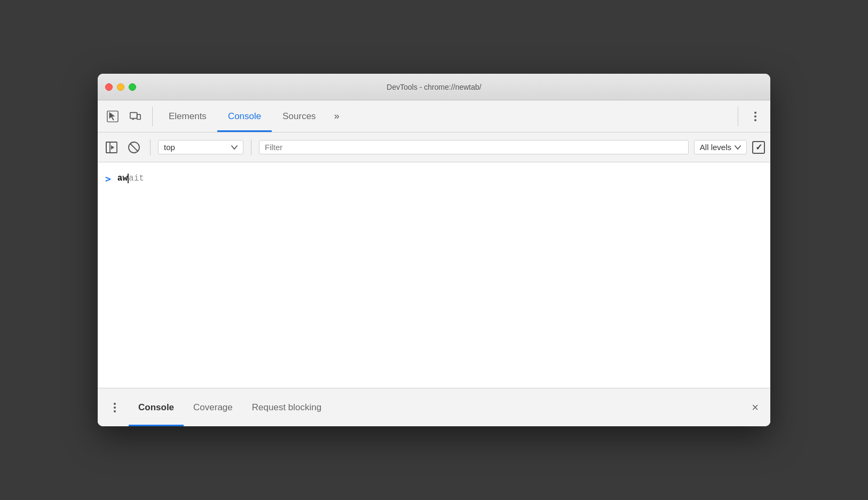 The width and height of the screenshot is (868, 500). Describe the element at coordinates (234, 147) in the screenshot. I see `dropdown-arrow-icon` at that location.